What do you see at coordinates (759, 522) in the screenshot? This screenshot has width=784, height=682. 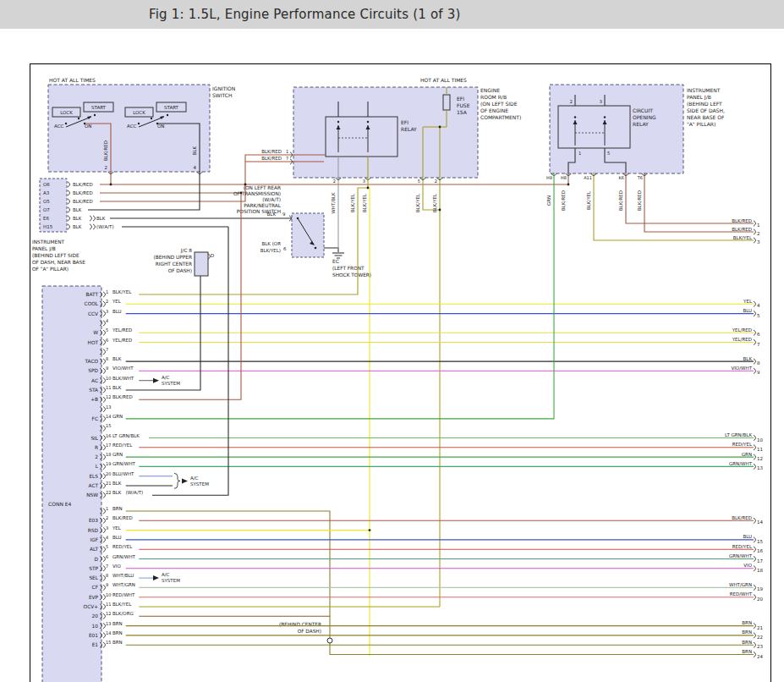 I see `circuit-number: 14` at bounding box center [759, 522].